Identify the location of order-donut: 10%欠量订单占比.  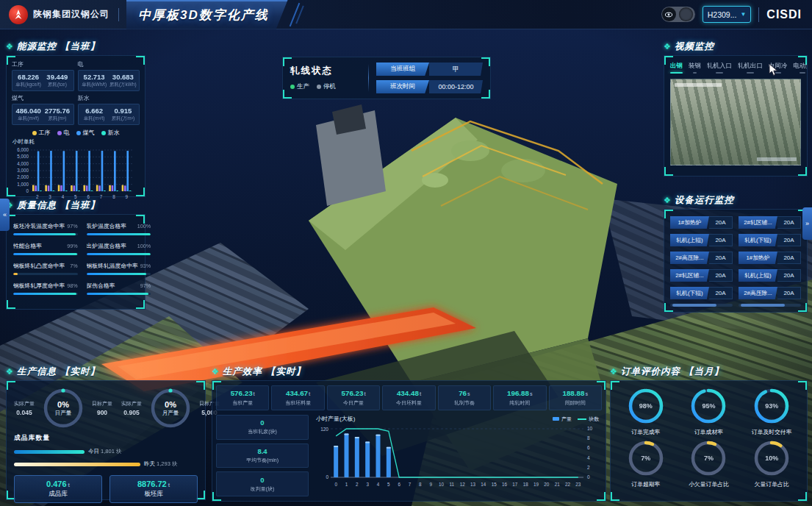
(772, 463).